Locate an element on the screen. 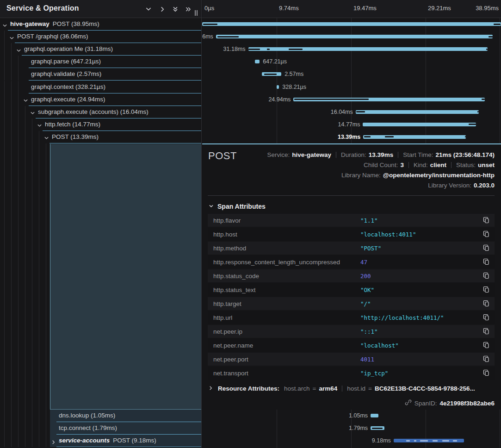 The image size is (501, 448). span-row: graphql.operation Me (31.18ms) is located at coordinates (101, 49).